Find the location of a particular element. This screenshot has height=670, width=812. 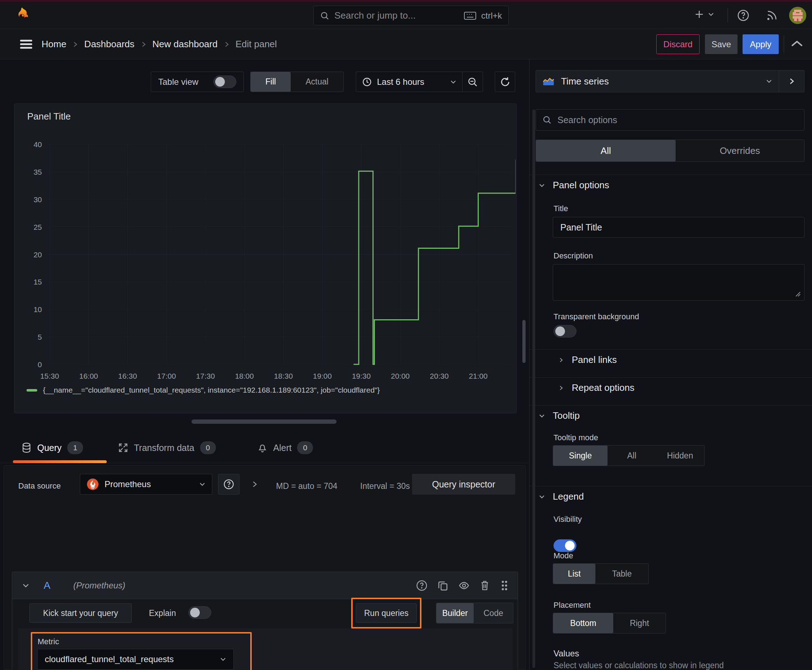

tab-transform-data: Transform data 0 is located at coordinates (167, 448).